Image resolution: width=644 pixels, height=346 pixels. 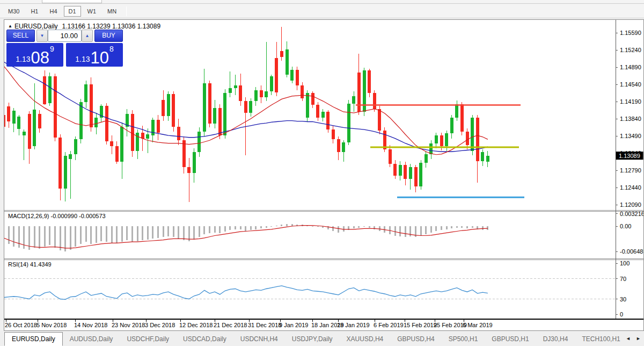 What do you see at coordinates (632, 251) in the screenshot?
I see `svg-text: -0.006485` at bounding box center [632, 251].